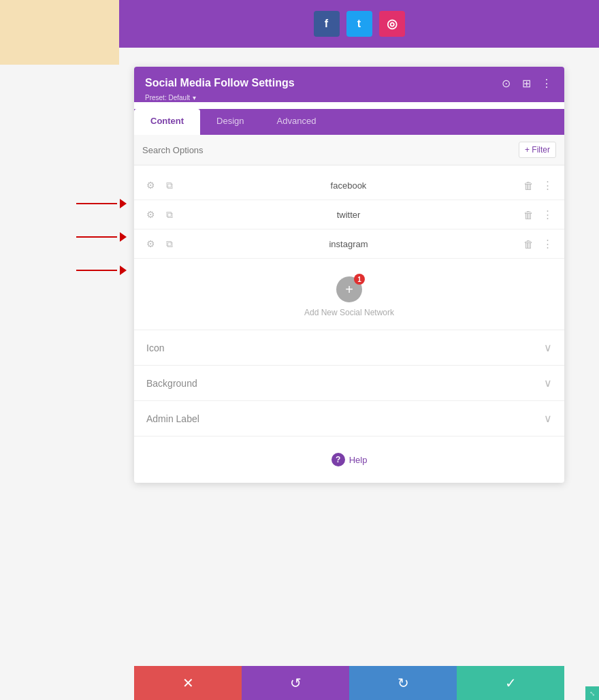 Image resolution: width=599 pixels, height=700 pixels. Describe the element at coordinates (349, 150) in the screenshot. I see `search-bar: + Filter` at that location.